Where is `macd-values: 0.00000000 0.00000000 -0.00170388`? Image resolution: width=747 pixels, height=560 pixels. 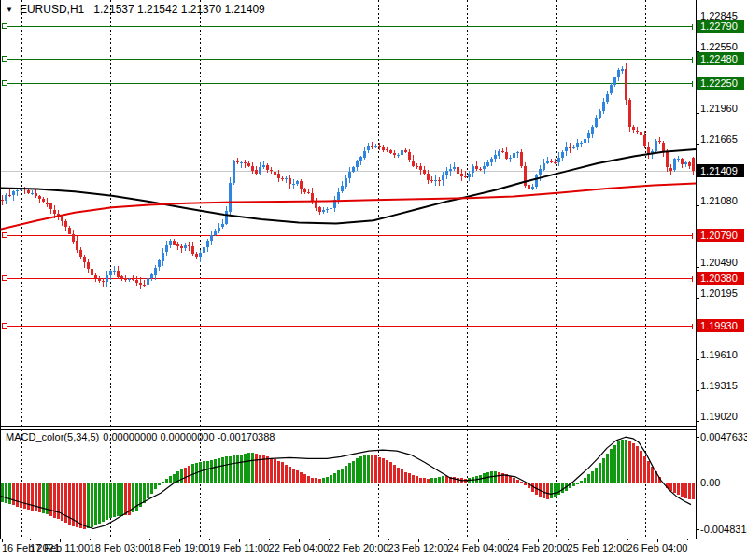
macd-values: 0.00000000 0.00000000 -0.00170388 is located at coordinates (189, 437).